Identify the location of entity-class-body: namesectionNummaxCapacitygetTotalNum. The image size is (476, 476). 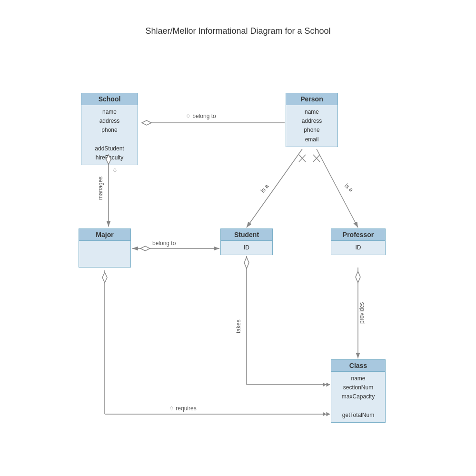
(358, 397).